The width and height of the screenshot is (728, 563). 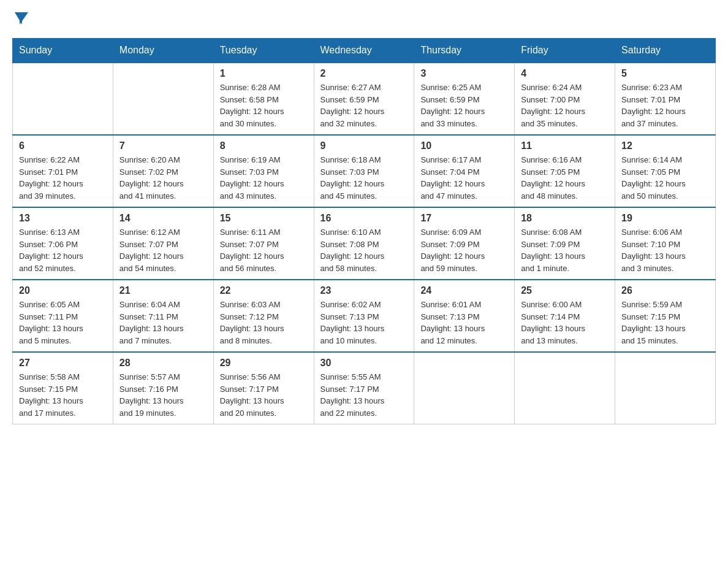 I want to click on day-of-week-header: Monday, so click(x=163, y=51).